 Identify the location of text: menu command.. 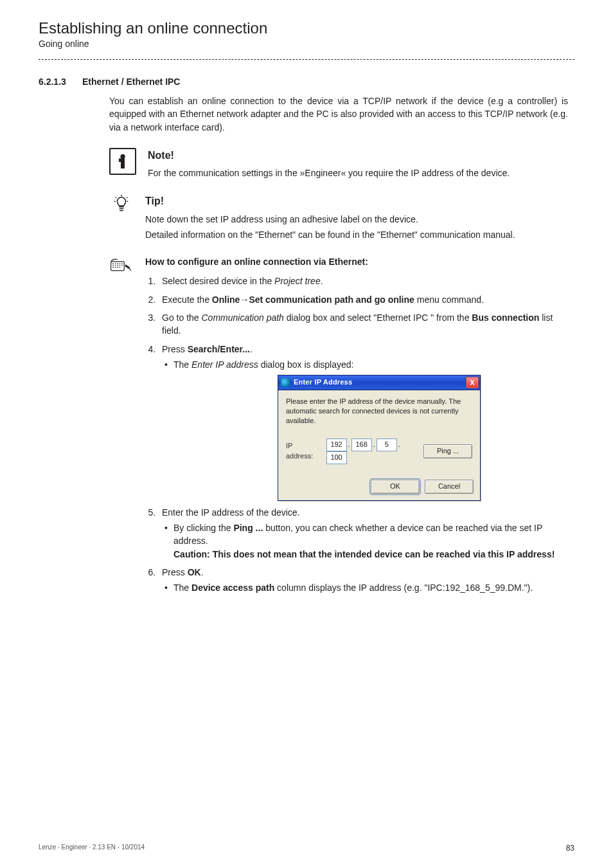
(449, 300).